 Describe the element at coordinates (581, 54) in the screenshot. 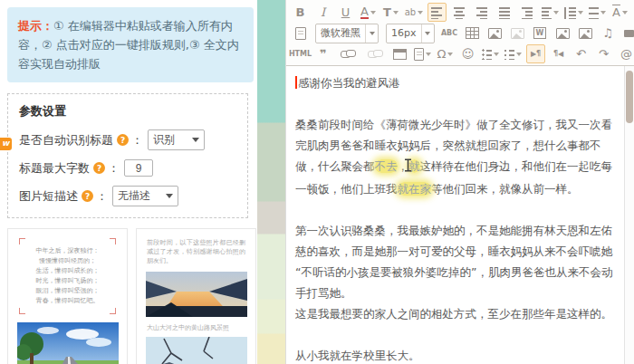

I see `undo-icon: ↶` at that location.